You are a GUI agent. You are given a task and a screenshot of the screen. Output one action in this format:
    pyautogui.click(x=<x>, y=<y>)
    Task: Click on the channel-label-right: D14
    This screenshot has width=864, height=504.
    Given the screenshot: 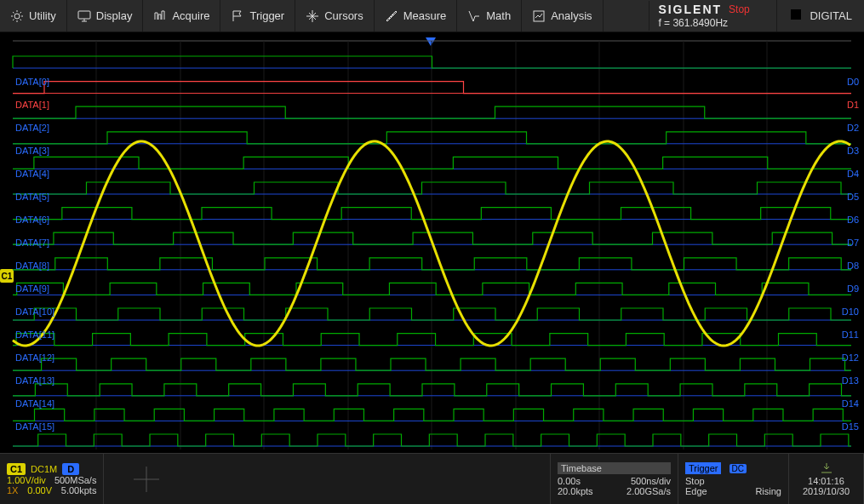 What is the action you would take?
    pyautogui.click(x=850, y=404)
    